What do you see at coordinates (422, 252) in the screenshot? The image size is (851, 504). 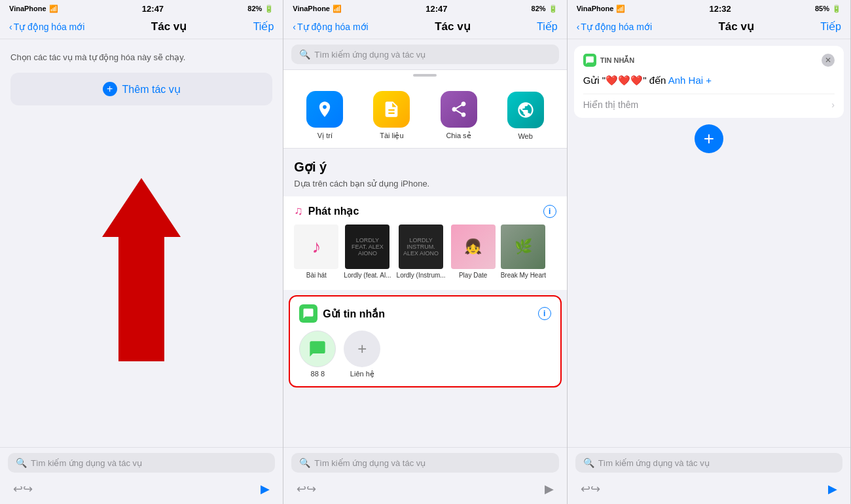 I see `album-item-2: LORDLY INSTRUM. ALEX AIONO Lordly (Instr…` at bounding box center [422, 252].